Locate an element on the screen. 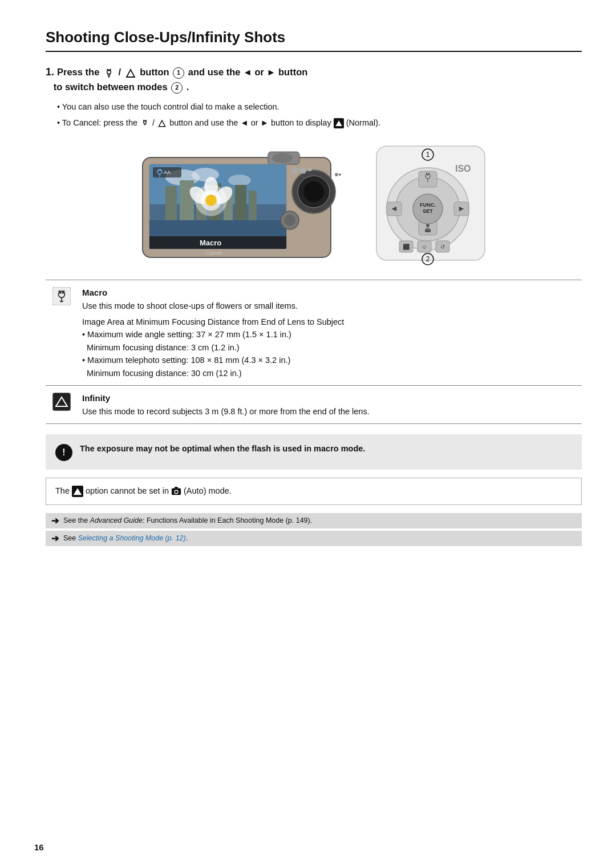 This screenshot has width=616, height=868. macro-description: Use this mode to shoot close-ups of flow… is located at coordinates (329, 306).